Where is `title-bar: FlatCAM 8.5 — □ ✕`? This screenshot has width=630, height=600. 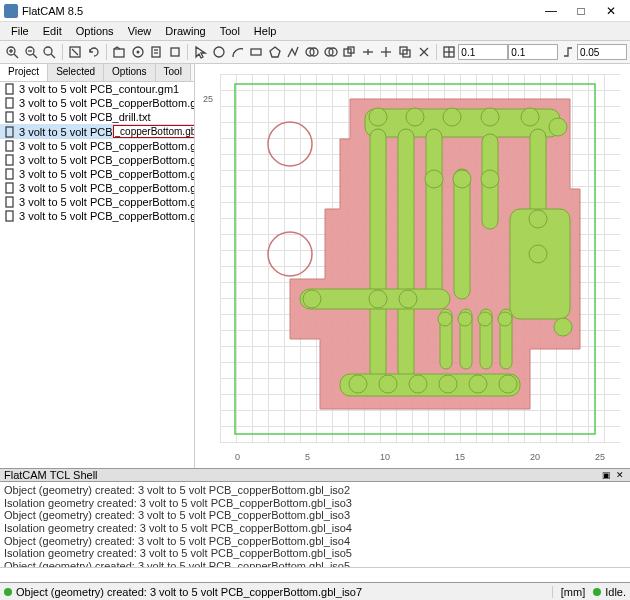
title-bar: FlatCAM 8.5 — □ ✕ is located at coordinates (315, 11).